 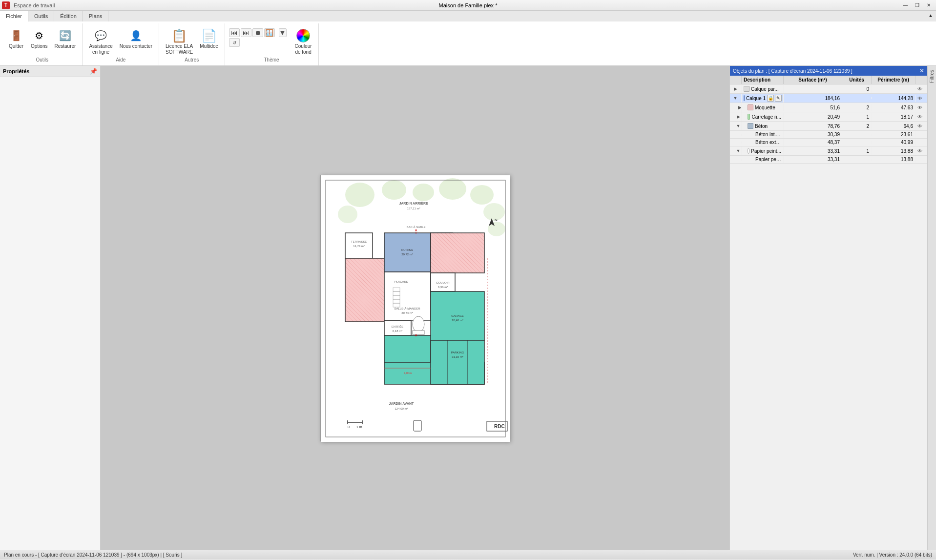 I want to click on close-button: ✕, so click(x=929, y=5).